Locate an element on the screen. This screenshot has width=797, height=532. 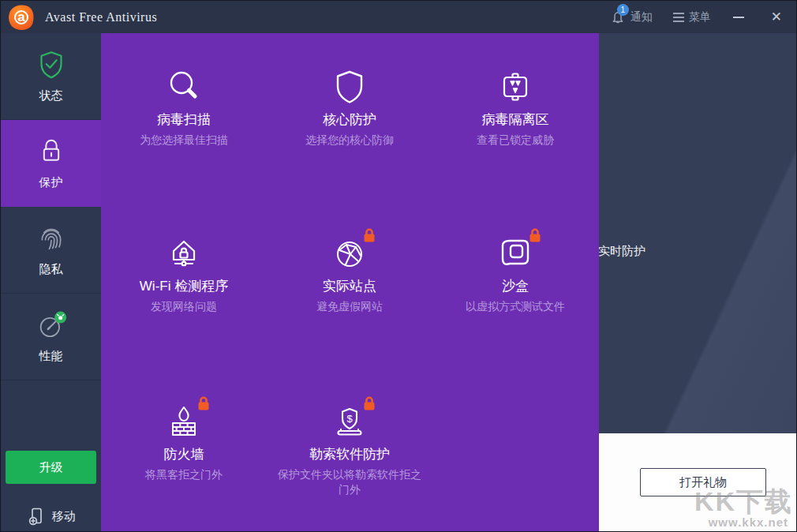
firewall-icon is located at coordinates (184, 423).